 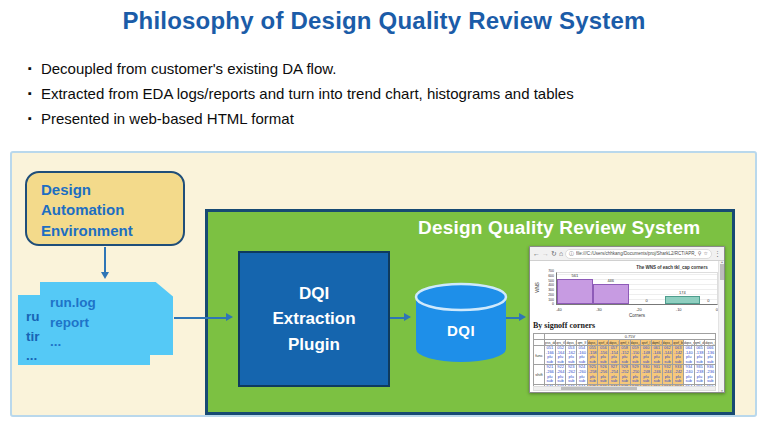 I want to click on x-tick-label: -20, so click(x=639, y=310).